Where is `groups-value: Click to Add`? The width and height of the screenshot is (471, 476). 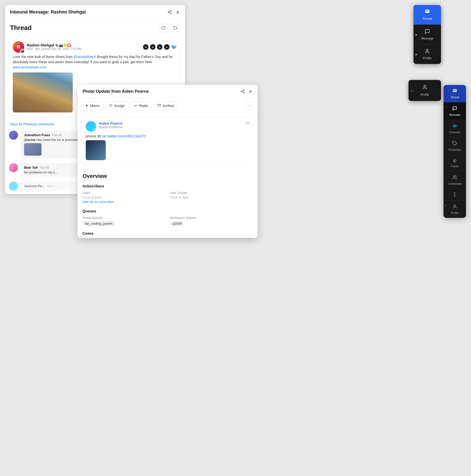 groups-value: Click to Add is located at coordinates (211, 197).